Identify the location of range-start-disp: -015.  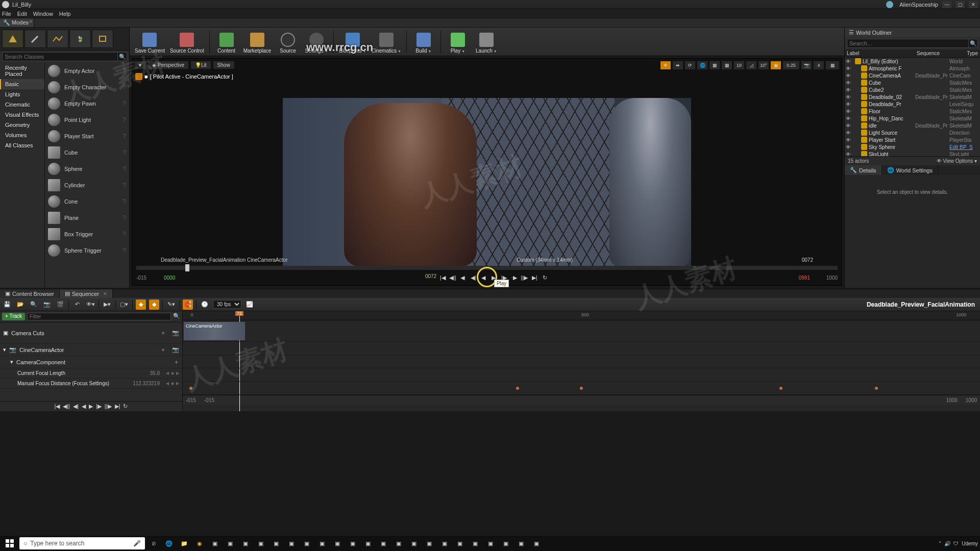
(191, 400).